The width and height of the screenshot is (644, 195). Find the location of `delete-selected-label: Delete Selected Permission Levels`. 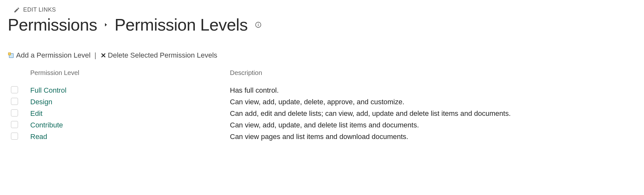

delete-selected-label: Delete Selected Permission Levels is located at coordinates (163, 55).